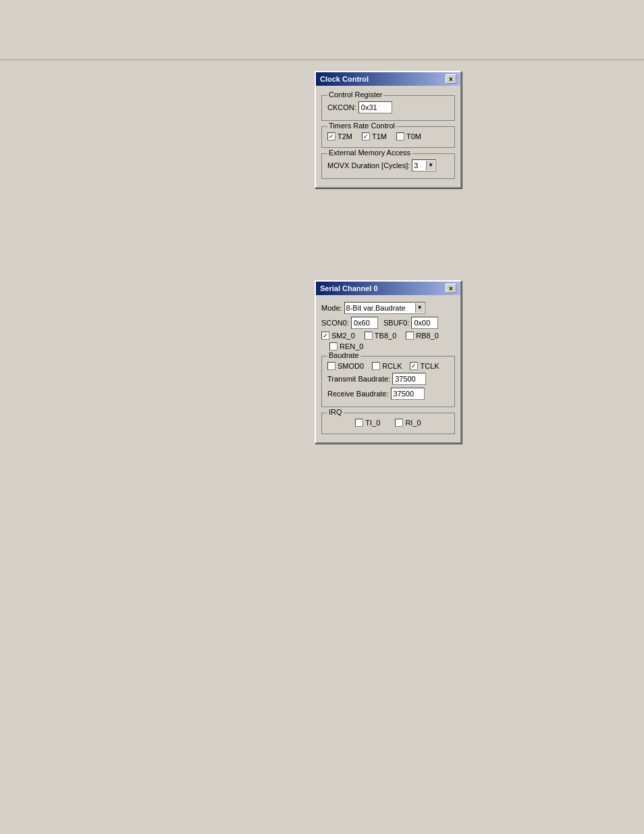 The width and height of the screenshot is (644, 834). I want to click on baudrate-group: Baudrate SMOD0 RCLK TCLK Transmit Baud, so click(388, 382).